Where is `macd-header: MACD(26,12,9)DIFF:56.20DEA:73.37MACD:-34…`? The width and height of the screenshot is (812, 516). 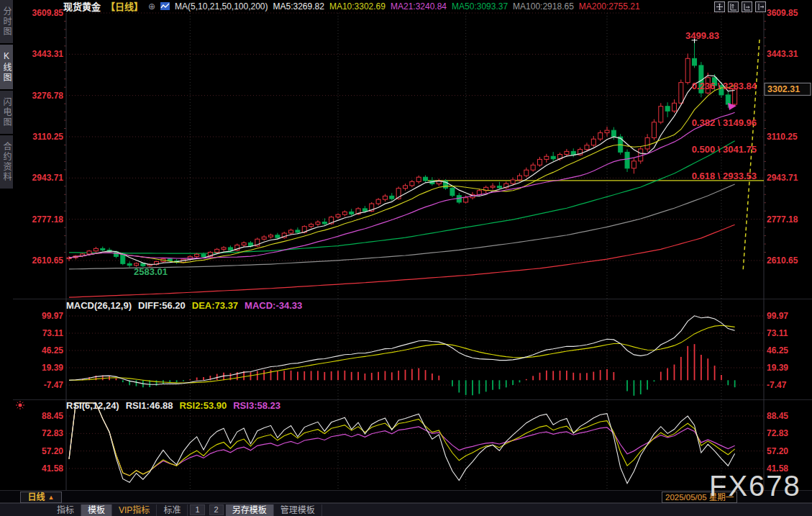 macd-header: MACD(26,12,9)DIFF:56.20DEA:73.37MACD:-34… is located at coordinates (187, 305).